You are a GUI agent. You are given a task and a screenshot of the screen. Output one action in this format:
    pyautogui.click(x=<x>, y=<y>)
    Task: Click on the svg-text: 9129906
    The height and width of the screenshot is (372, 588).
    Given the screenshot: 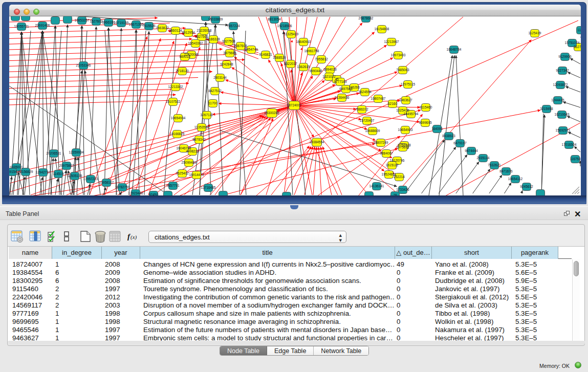 What is the action you would take?
    pyautogui.click(x=565, y=56)
    